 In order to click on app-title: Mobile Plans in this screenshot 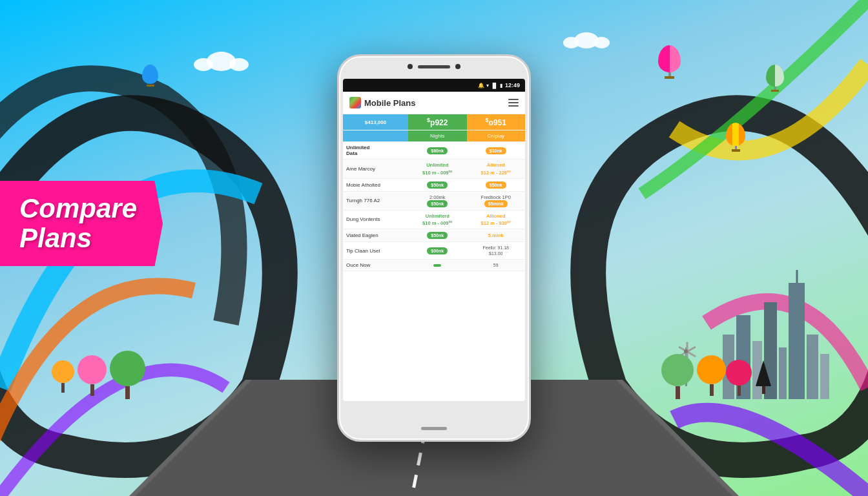, I will do `click(390, 103)`.